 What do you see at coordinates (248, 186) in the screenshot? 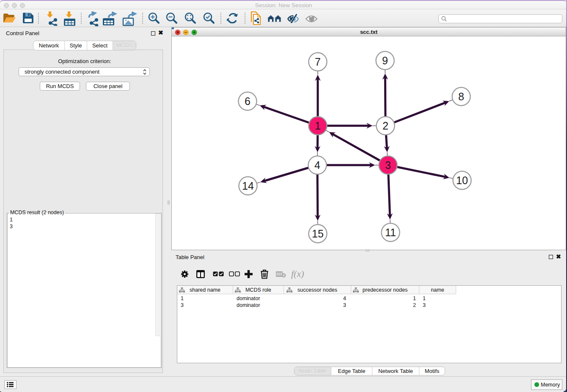
I see `svg-text: 14` at bounding box center [248, 186].